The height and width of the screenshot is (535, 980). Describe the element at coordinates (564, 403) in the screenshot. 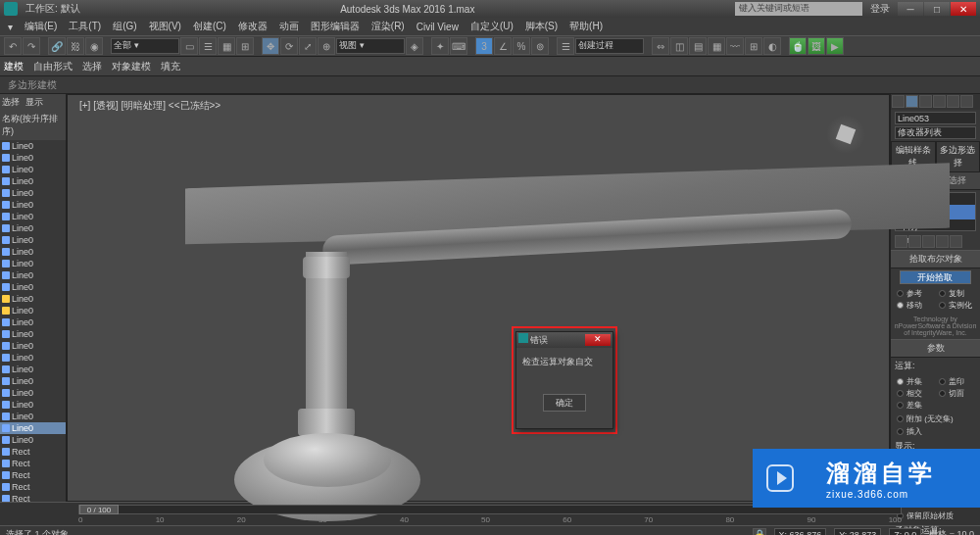

I see `dialog-ok-button: 确定` at that location.